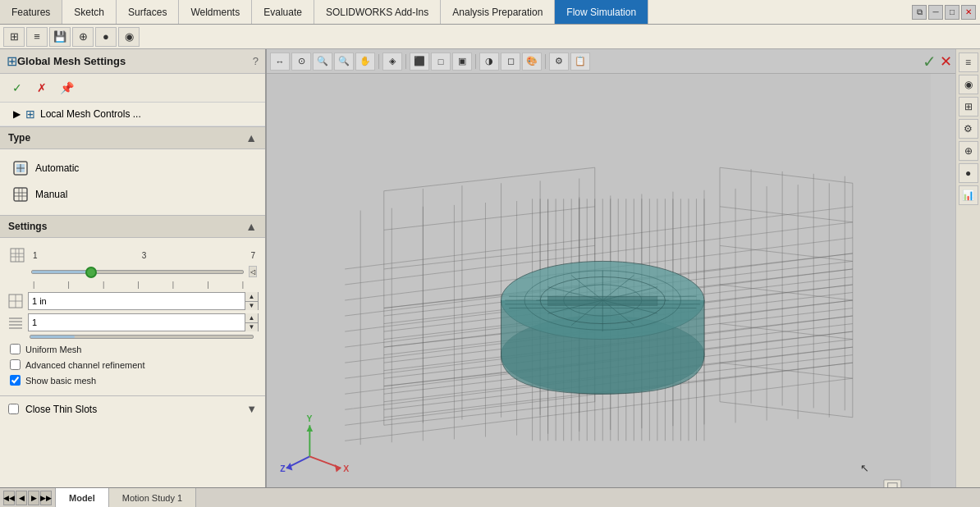 This screenshot has width=980, height=507. What do you see at coordinates (66, 88) in the screenshot?
I see `pin-button: 📌` at bounding box center [66, 88].